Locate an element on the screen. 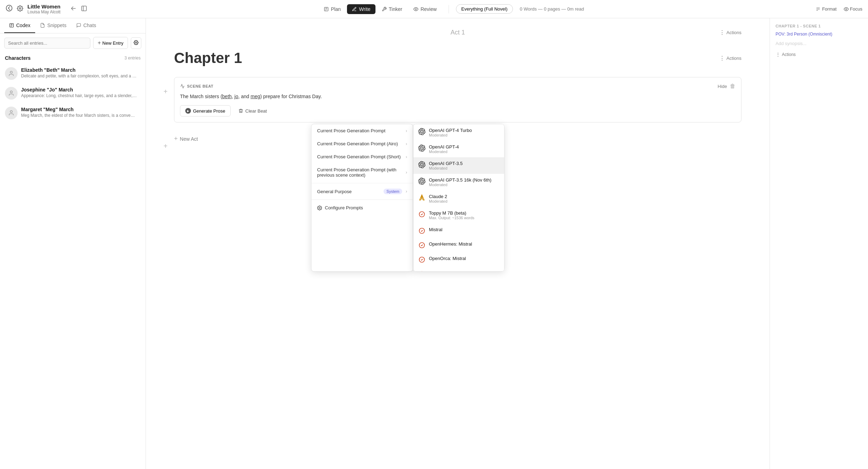 The image size is (868, 469). dropdown-container: Current Prose Generation Prompt › Curren… is located at coordinates (408, 198).